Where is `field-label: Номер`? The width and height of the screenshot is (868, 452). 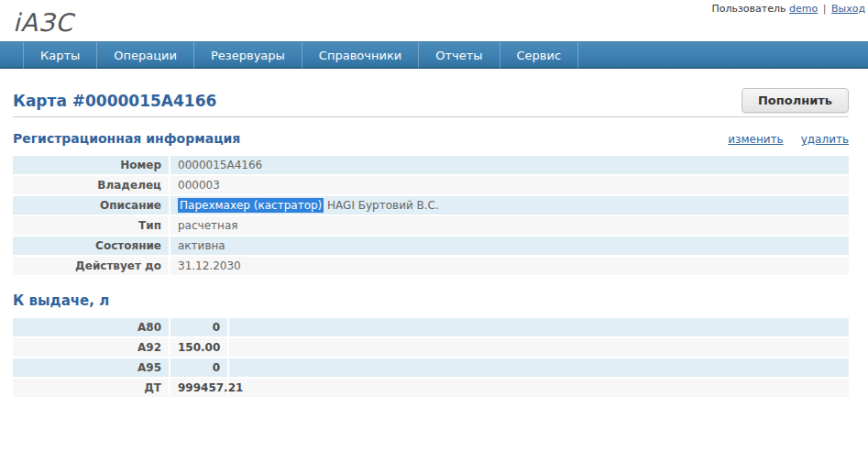 field-label: Номер is located at coordinates (91, 165).